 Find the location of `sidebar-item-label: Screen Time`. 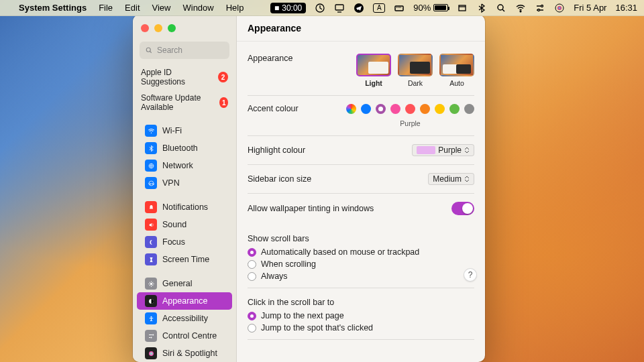

sidebar-item-label: Screen Time is located at coordinates (186, 259).